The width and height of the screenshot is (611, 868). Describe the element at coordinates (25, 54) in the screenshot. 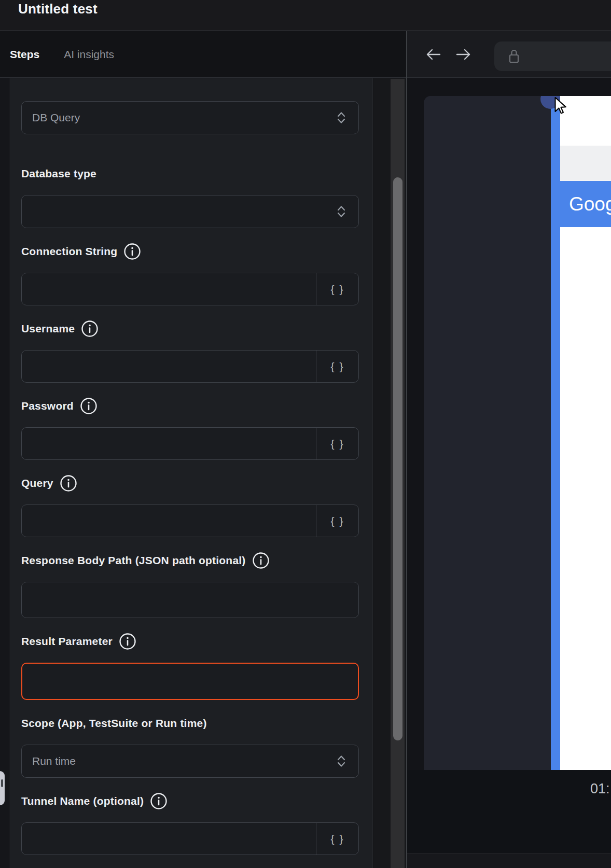

I see `tab-steps: Steps` at that location.